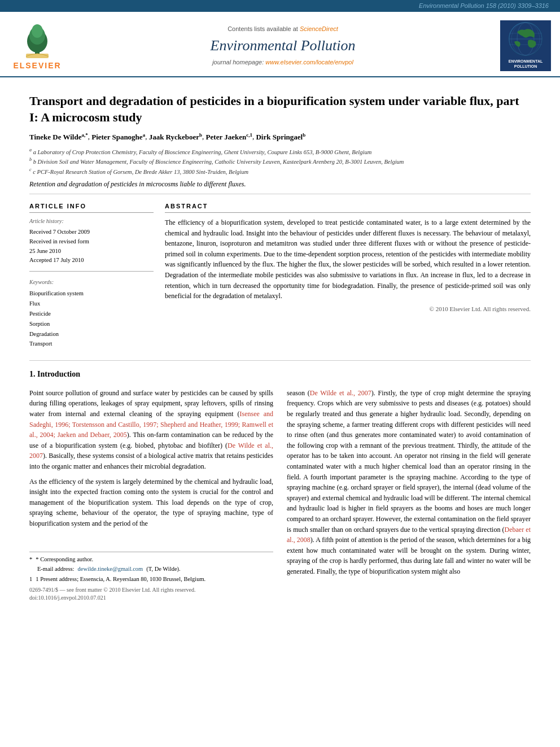  What do you see at coordinates (309, 62) in the screenshot?
I see `homepage-url: www.elsevier.com/locate/envpol` at bounding box center [309, 62].